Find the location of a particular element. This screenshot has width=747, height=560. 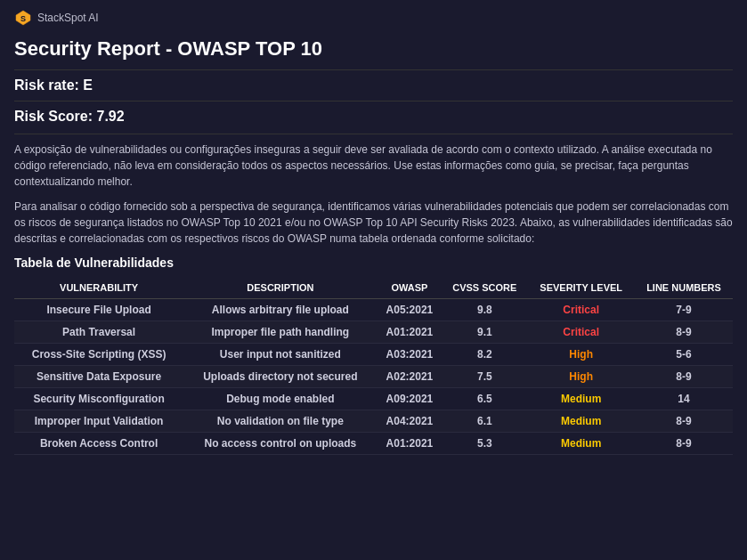

cell-description: Improper file path handling is located at coordinates (280, 333).